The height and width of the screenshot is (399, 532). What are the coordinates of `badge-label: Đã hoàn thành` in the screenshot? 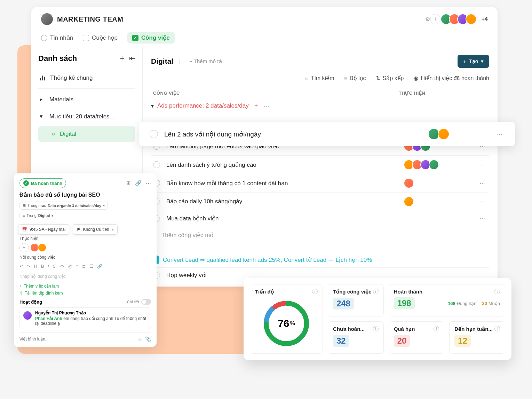 It's located at (47, 183).